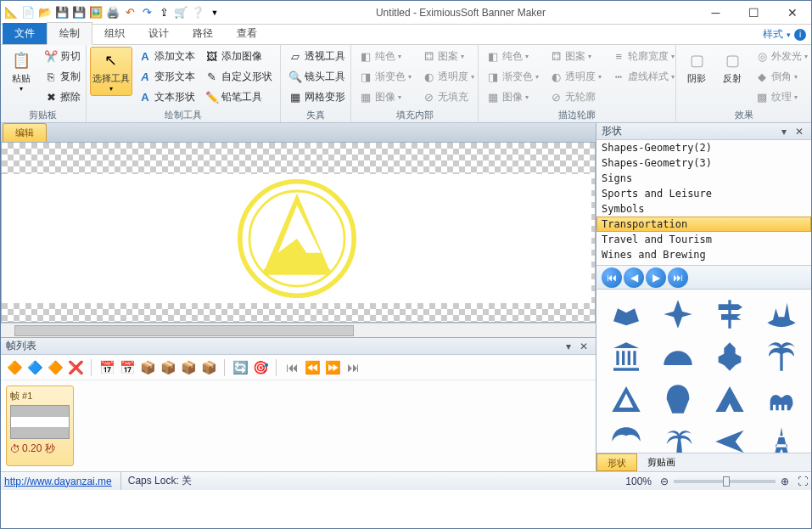 The width and height of the screenshot is (812, 529). I want to click on zoom-slider, so click(725, 481).